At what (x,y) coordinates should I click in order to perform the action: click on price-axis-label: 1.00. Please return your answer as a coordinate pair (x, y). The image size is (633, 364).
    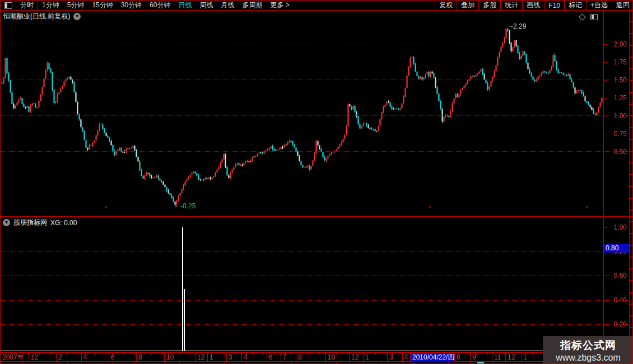
    Looking at the image, I should click on (616, 116).